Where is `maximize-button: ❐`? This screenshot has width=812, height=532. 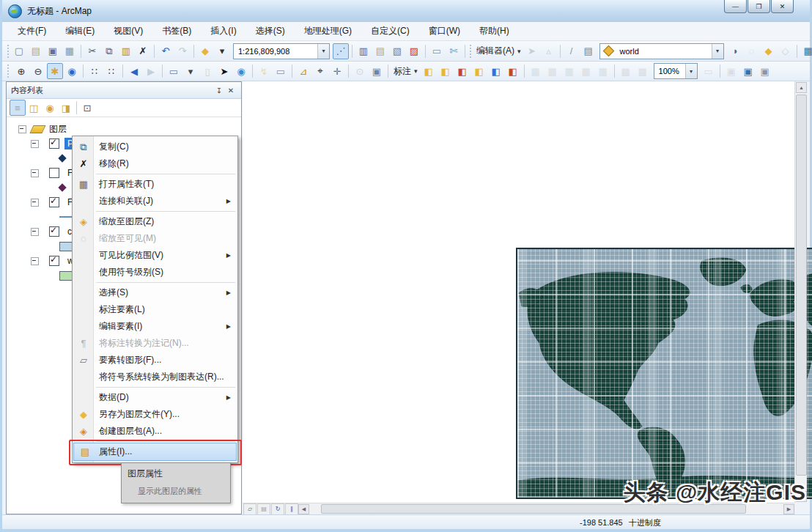
maximize-button: ❐ is located at coordinates (759, 7).